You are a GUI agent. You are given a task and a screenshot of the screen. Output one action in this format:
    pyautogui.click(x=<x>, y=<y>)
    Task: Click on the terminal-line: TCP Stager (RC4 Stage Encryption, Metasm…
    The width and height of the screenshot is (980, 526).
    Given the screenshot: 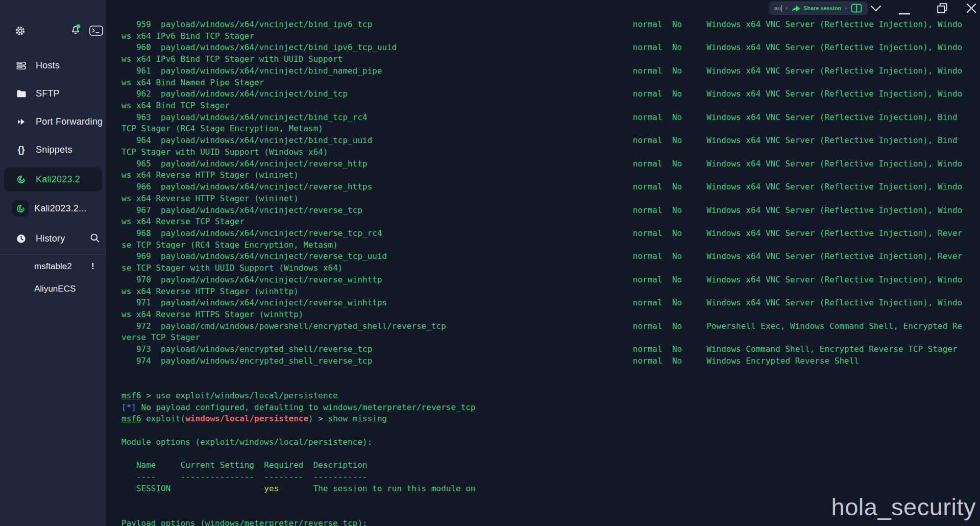 What is the action you would take?
    pyautogui.click(x=551, y=129)
    